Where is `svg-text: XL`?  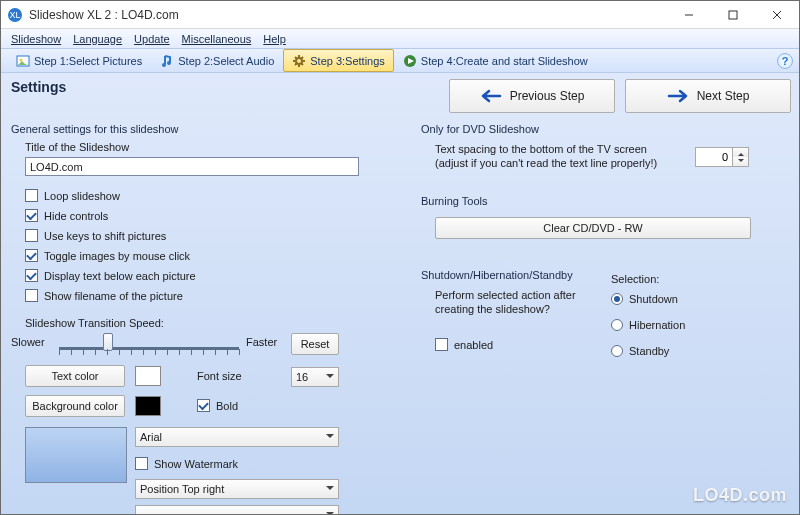 svg-text: XL is located at coordinates (14, 15).